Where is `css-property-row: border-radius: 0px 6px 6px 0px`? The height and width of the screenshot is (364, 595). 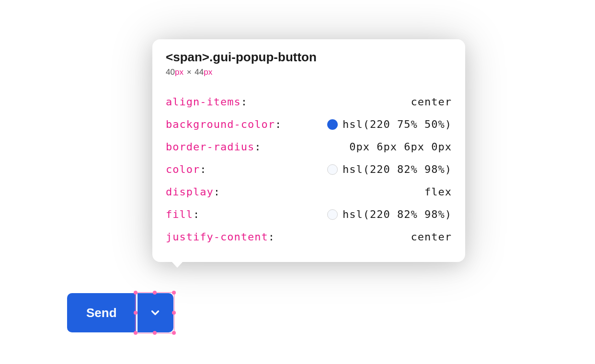 css-property-row: border-radius: 0px 6px 6px 0px is located at coordinates (309, 147).